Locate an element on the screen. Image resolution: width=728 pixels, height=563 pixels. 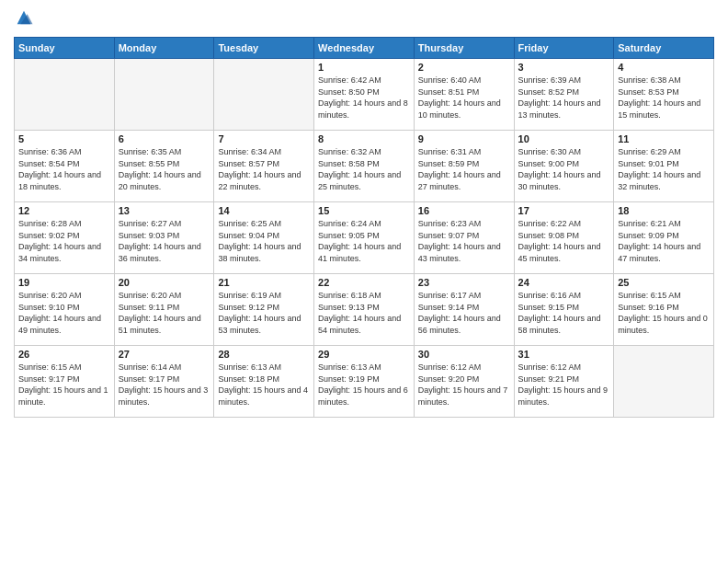
calendar-cell: 27Sunrise: 6:14 AMSunset: 9:17 PMDayligh… is located at coordinates (164, 382).